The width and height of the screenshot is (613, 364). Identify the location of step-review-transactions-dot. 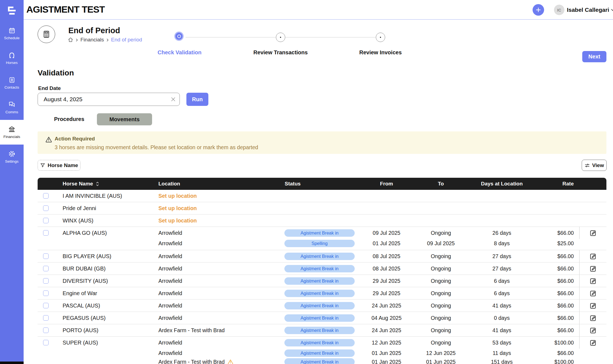
(281, 37).